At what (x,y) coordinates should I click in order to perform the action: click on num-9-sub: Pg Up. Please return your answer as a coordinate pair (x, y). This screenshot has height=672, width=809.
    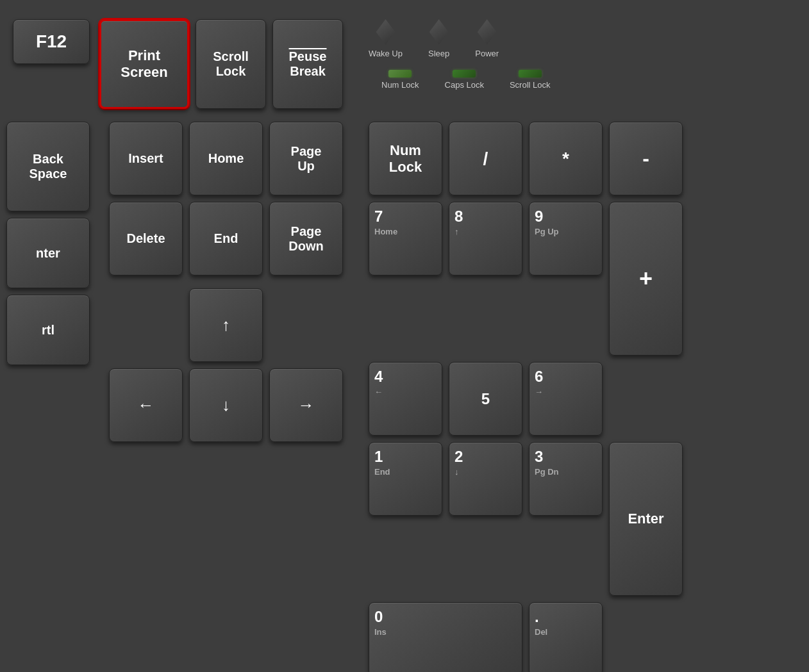
    Looking at the image, I should click on (547, 232).